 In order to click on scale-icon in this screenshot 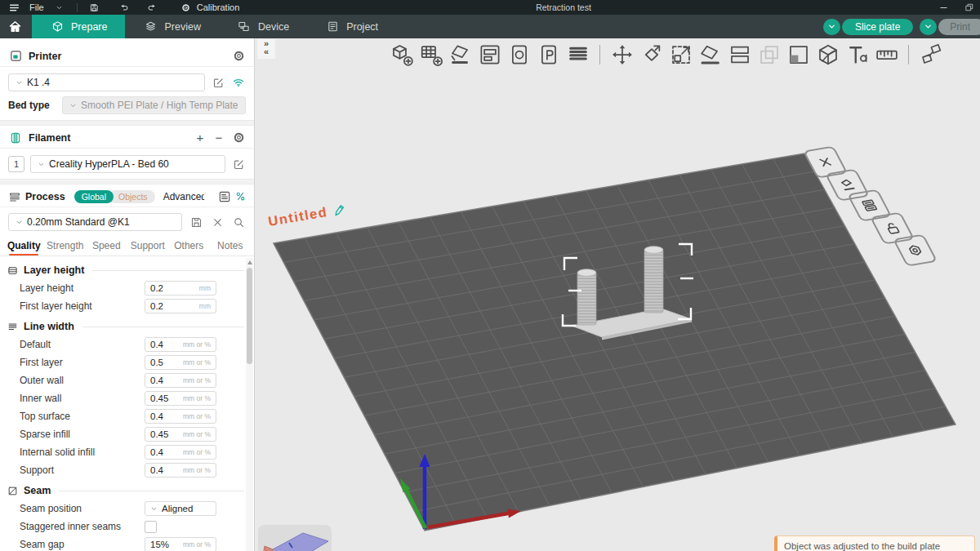, I will do `click(681, 54)`.